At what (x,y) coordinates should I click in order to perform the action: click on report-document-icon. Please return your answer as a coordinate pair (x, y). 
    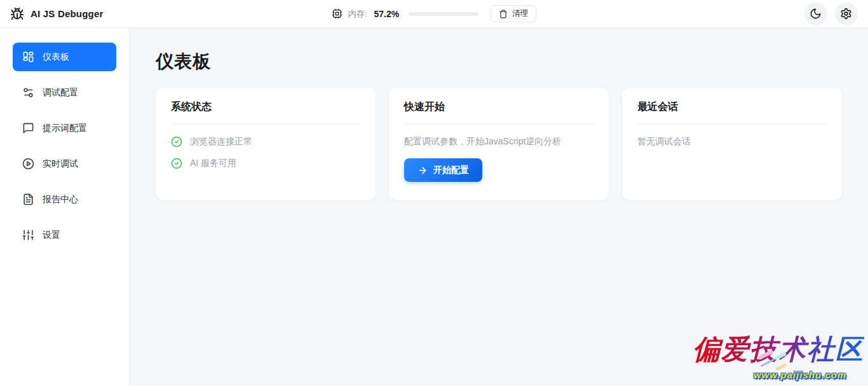
    Looking at the image, I should click on (28, 200).